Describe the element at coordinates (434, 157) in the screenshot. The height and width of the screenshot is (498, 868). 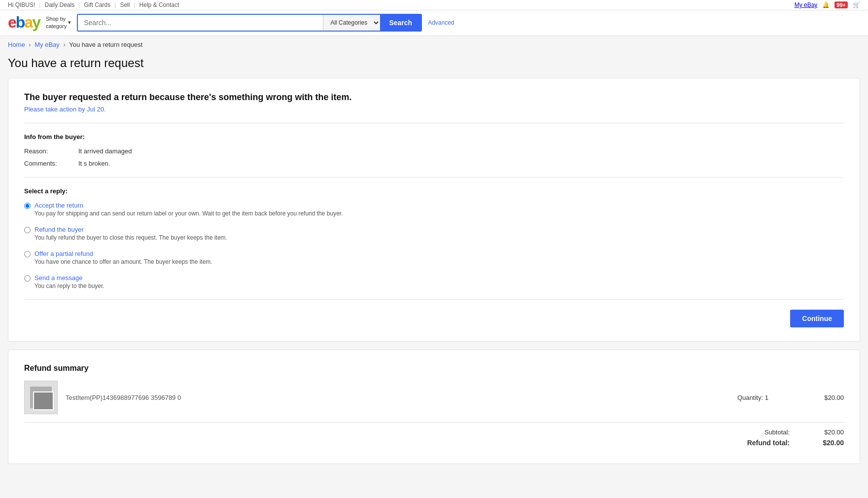
I see `info-table: Reason: It arrived damaged Comments: It …` at that location.